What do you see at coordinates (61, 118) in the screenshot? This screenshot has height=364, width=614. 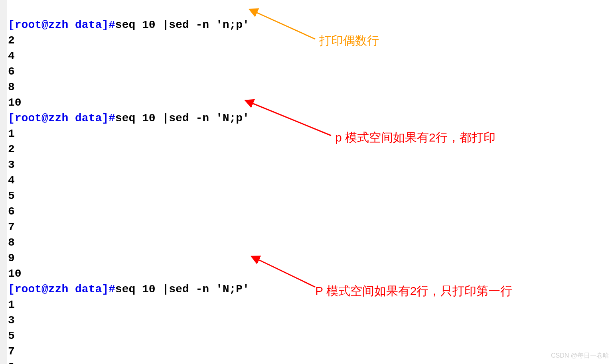 I see `prompt-2: [root@zzh data]#` at bounding box center [61, 118].